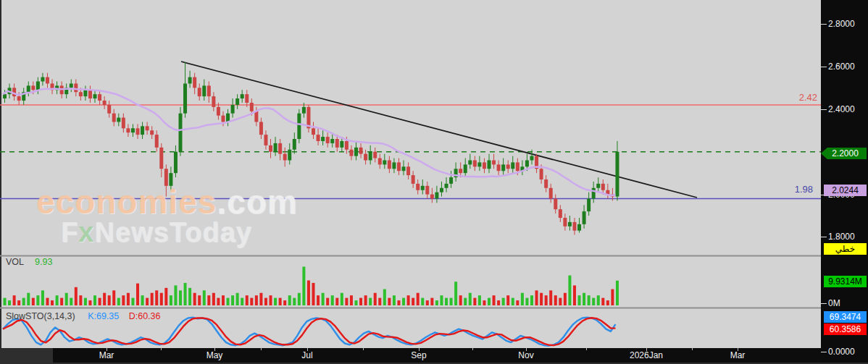 The width and height of the screenshot is (868, 364). Describe the element at coordinates (14, 262) in the screenshot. I see `volume-label: VOL` at that location.